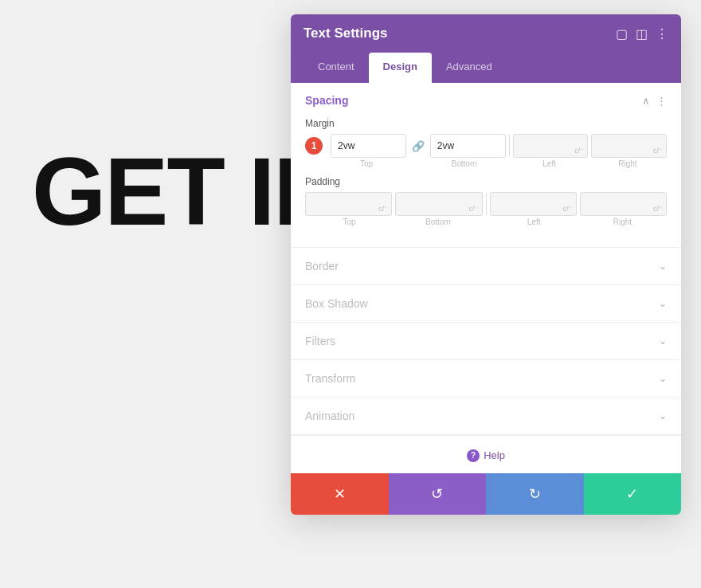 The image size is (701, 588). What do you see at coordinates (494, 456) in the screenshot?
I see `help-label: Help` at bounding box center [494, 456].